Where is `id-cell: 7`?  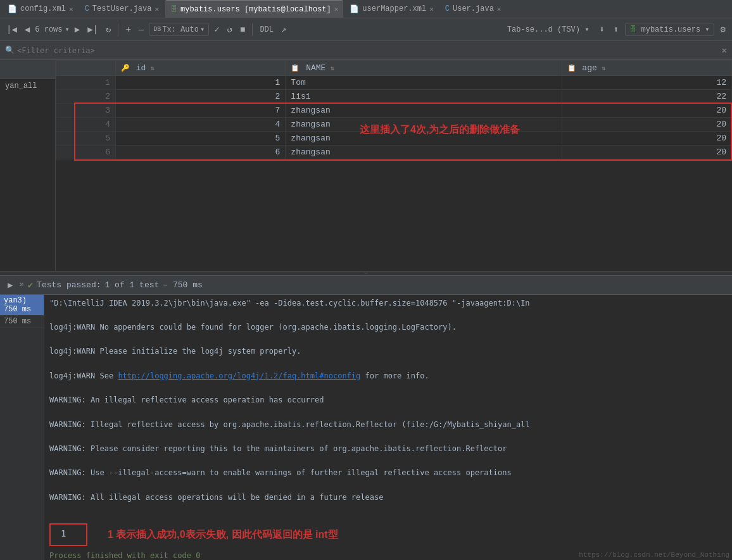
id-cell: 7 is located at coordinates (200, 111).